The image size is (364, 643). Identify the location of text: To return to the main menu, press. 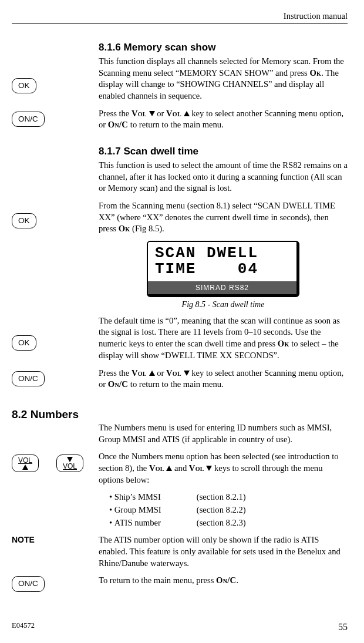
(157, 580).